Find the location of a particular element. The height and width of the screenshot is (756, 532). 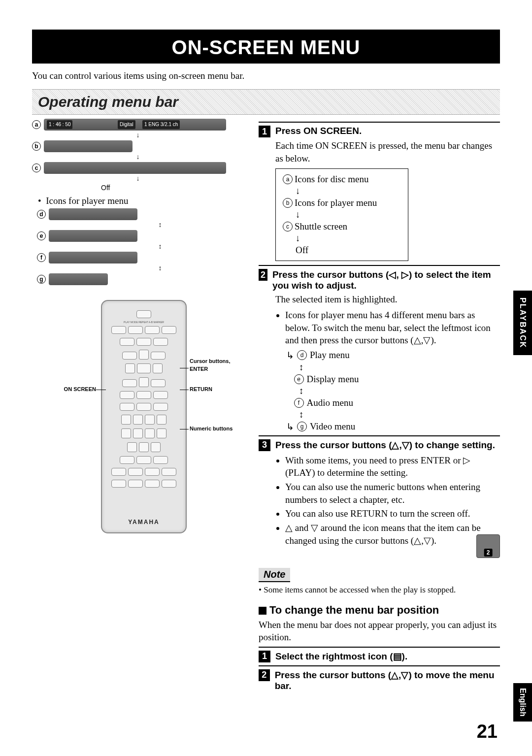

change-position-heading: To change the menu bar position is located at coordinates (379, 610).